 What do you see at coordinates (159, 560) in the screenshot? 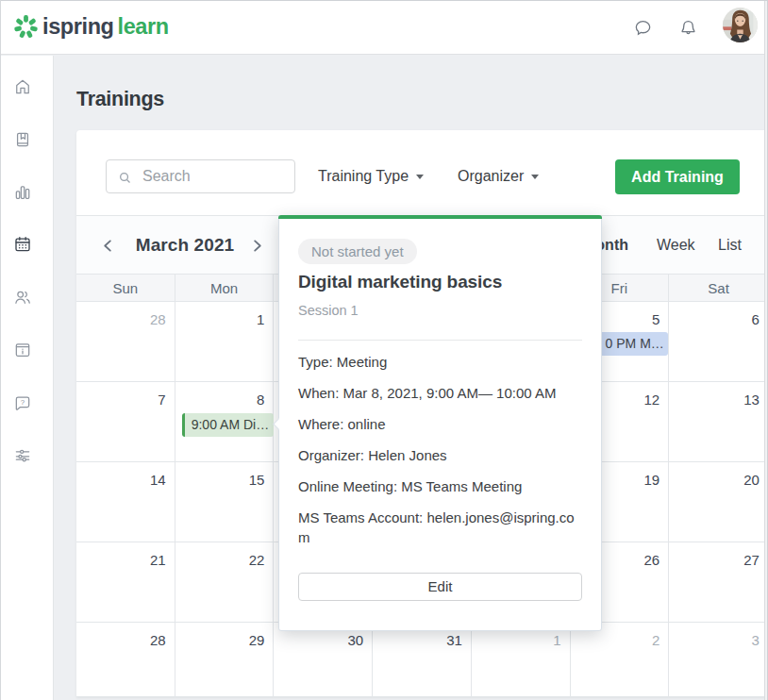
I see `day-number: 21` at bounding box center [159, 560].